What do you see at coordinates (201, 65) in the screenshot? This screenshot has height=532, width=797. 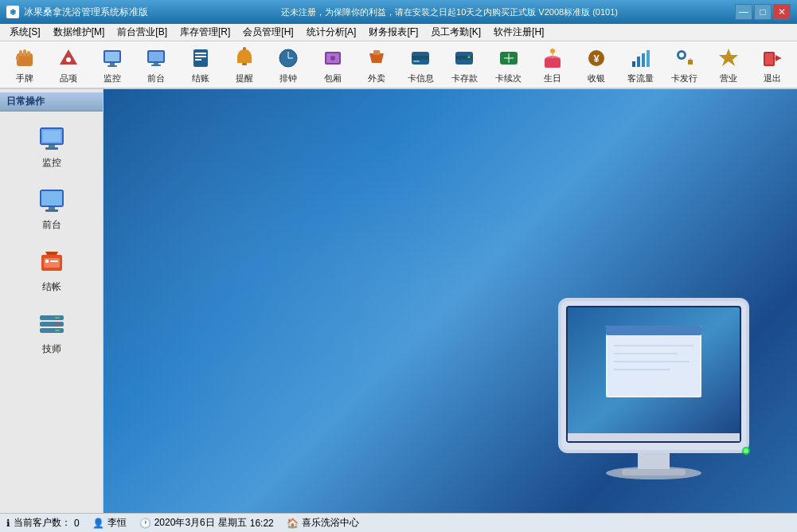 I see `toolbar-结账: 结账` at bounding box center [201, 65].